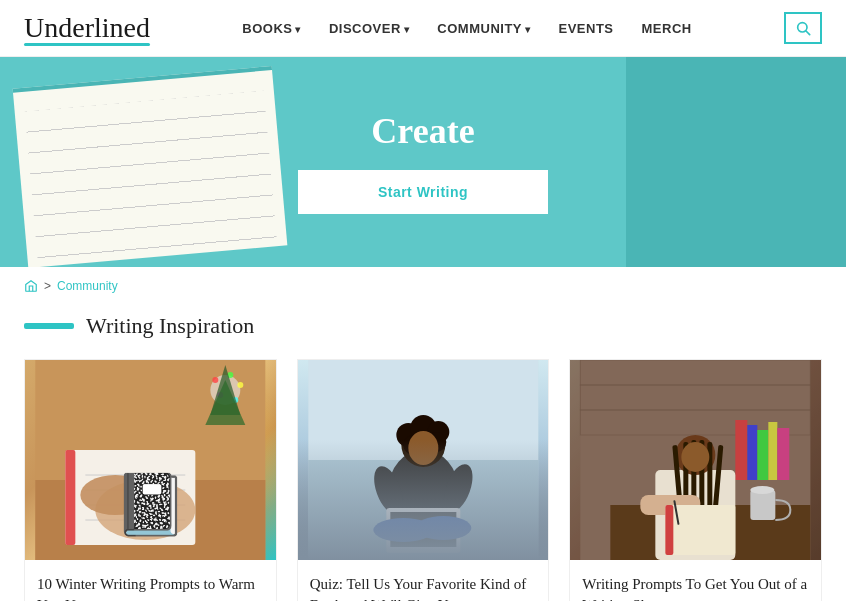 The width and height of the screenshot is (846, 601). What do you see at coordinates (88, 286) in the screenshot?
I see `breadcrumb-community: Community` at bounding box center [88, 286].